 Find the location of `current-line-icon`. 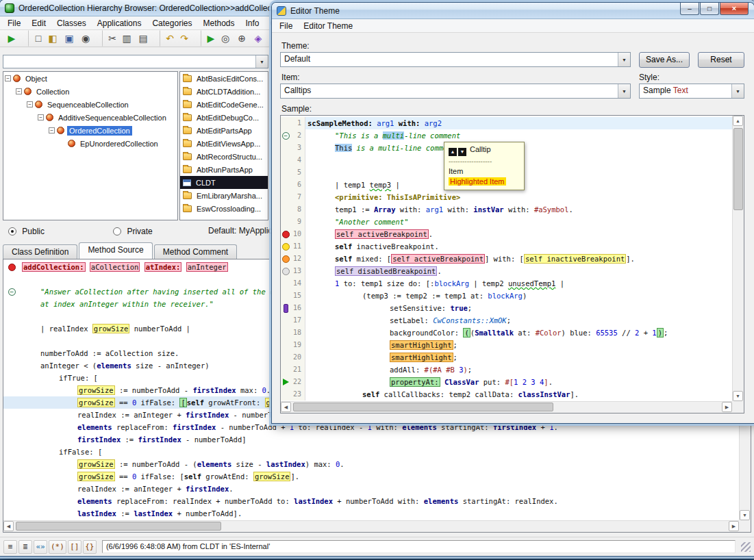

current-line-icon is located at coordinates (286, 382).